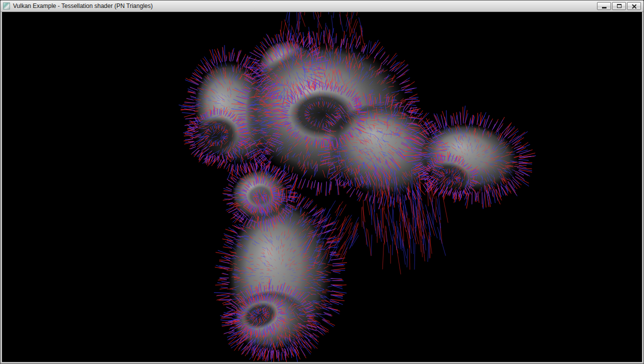 This screenshot has width=644, height=364. What do you see at coordinates (6, 6) in the screenshot?
I see `app-icon` at bounding box center [6, 6].